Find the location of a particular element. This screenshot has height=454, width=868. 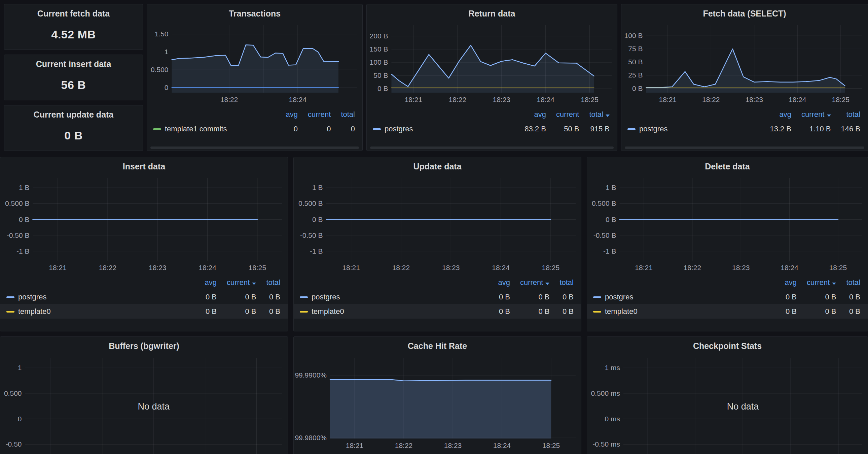

panel-insert-data: Insert data 1 B0.500 B0 B-0.50 B-1 B18:2… is located at coordinates (144, 244).